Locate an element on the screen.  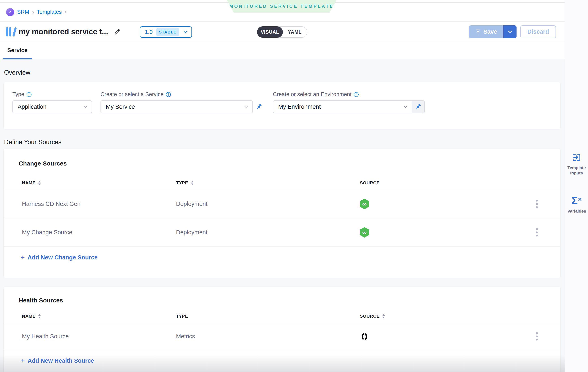
change-sources-title: Change Sources is located at coordinates (290, 163).